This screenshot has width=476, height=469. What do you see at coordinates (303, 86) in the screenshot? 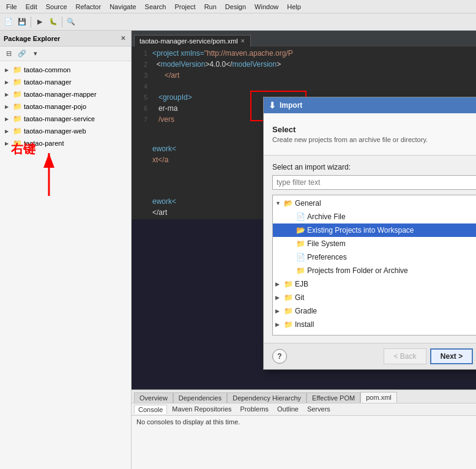
I see `xml-line-4: 4` at bounding box center [303, 86].